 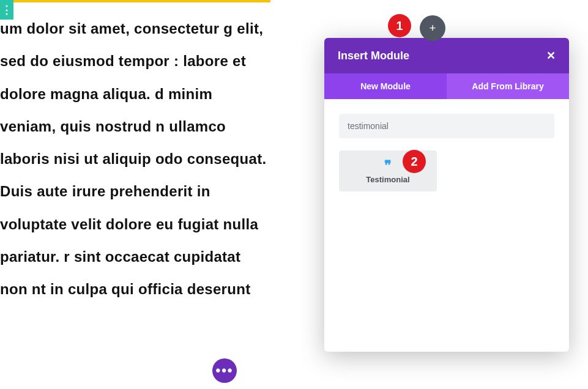 What do you see at coordinates (433, 28) in the screenshot?
I see `plus-icon: +` at bounding box center [433, 28].